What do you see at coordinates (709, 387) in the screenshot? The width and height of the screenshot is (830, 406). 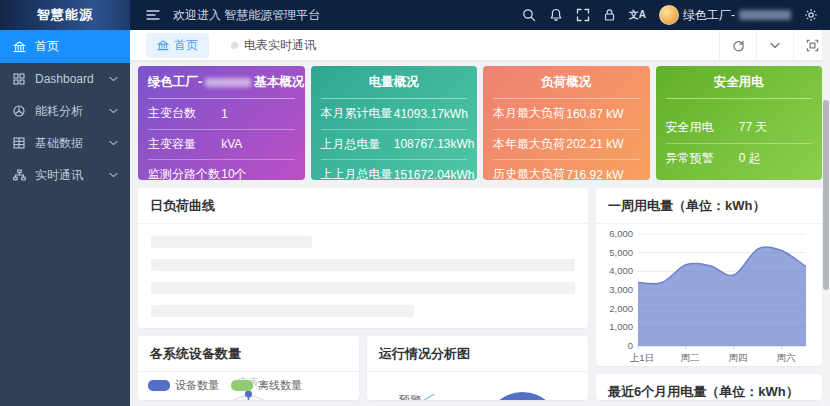 I see `panel-title: 最近6个月用电量（单位：kWh）` at bounding box center [709, 387].